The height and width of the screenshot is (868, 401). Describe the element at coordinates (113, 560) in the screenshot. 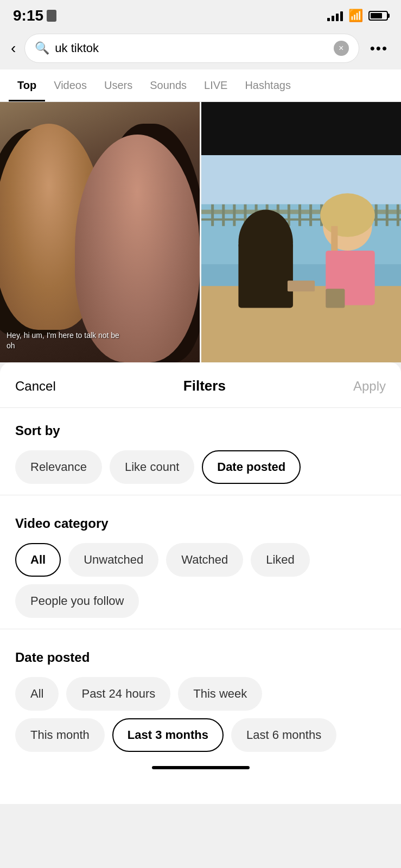

I see `category-unwatched-chip: Unwatched` at that location.